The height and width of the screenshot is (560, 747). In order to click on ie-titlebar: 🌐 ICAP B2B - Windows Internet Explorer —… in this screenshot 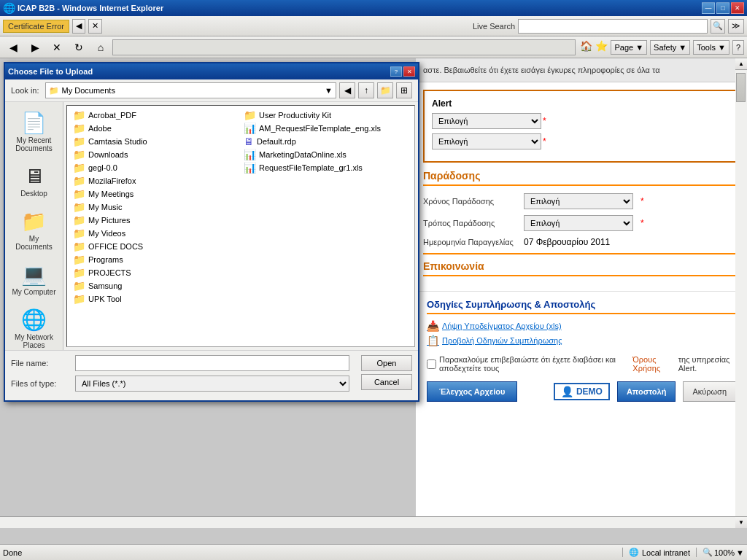, I will do `click(374, 8)`.